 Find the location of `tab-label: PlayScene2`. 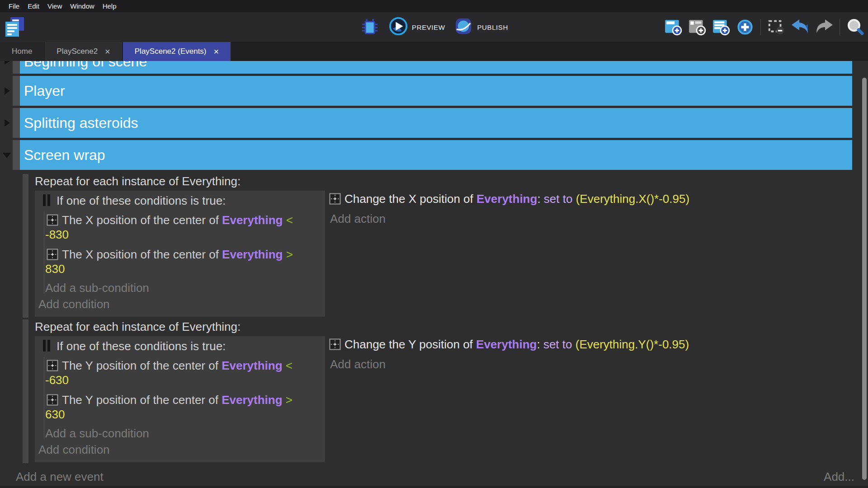

tab-label: PlayScene2 is located at coordinates (77, 52).